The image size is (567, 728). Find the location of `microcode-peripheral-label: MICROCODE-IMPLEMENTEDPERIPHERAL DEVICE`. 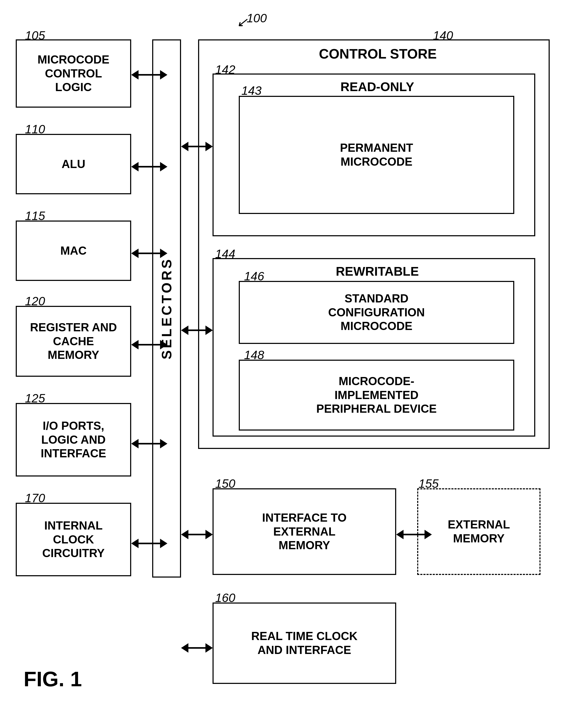

microcode-peripheral-label: MICROCODE-IMPLEMENTEDPERIPHERAL DEVICE is located at coordinates (376, 395).